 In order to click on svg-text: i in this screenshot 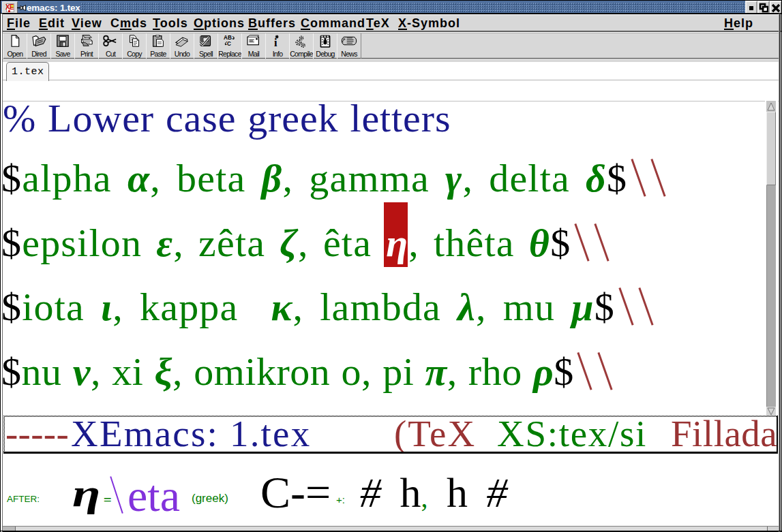, I will do `click(275, 42)`.